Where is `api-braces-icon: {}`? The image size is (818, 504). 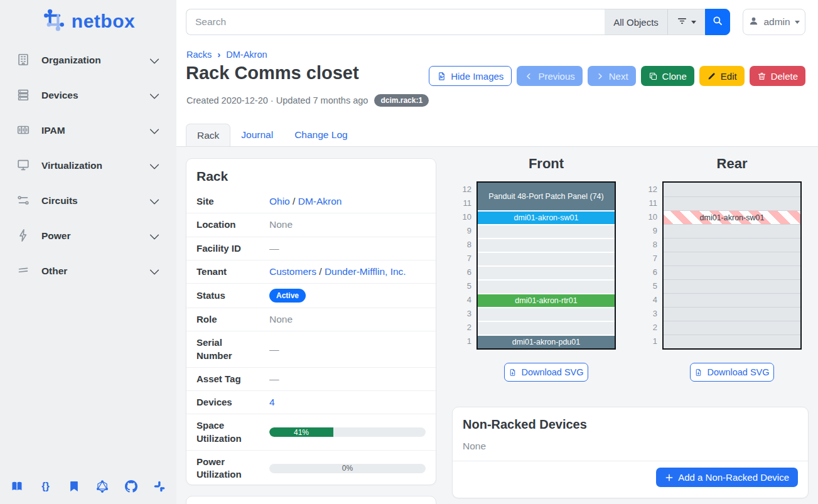
api-braces-icon: {} is located at coordinates (45, 486).